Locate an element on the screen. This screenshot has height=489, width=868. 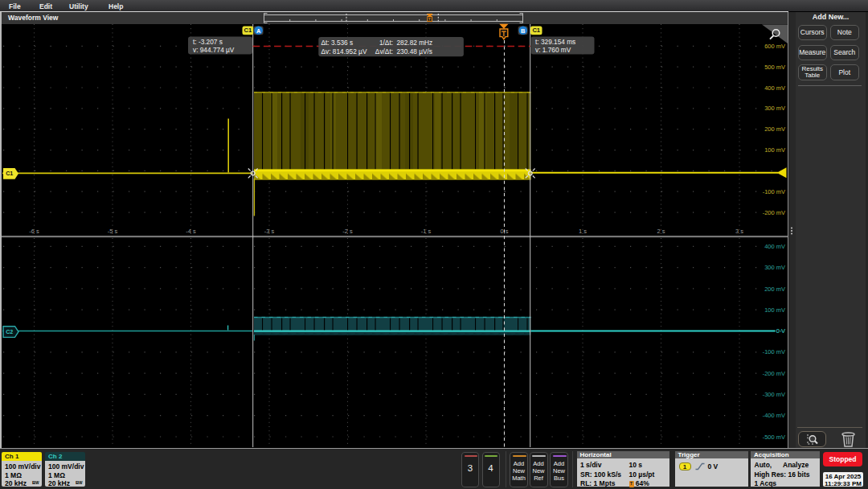
svg-text: Δv/Δt: is located at coordinates (384, 51).